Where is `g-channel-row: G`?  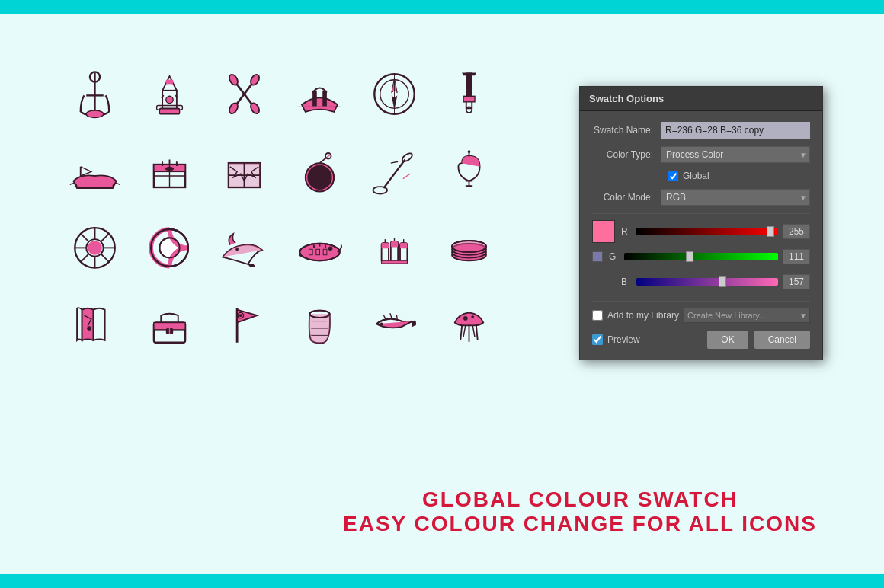 g-channel-row: G is located at coordinates (701, 257).